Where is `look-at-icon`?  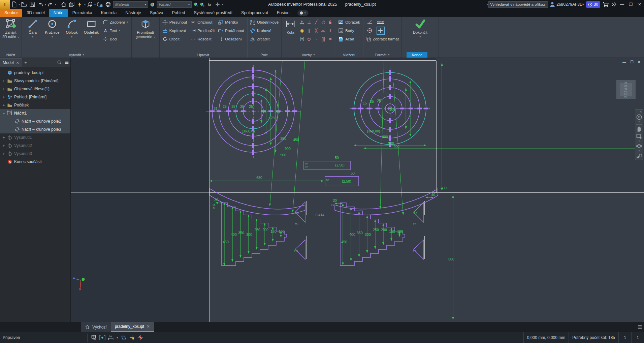
look-at-icon is located at coordinates (639, 156).